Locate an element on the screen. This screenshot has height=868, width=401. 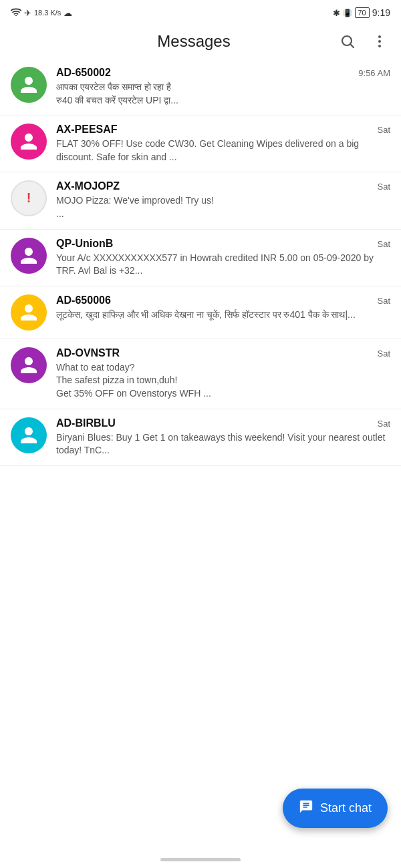
app-bar-actions is located at coordinates (364, 41).